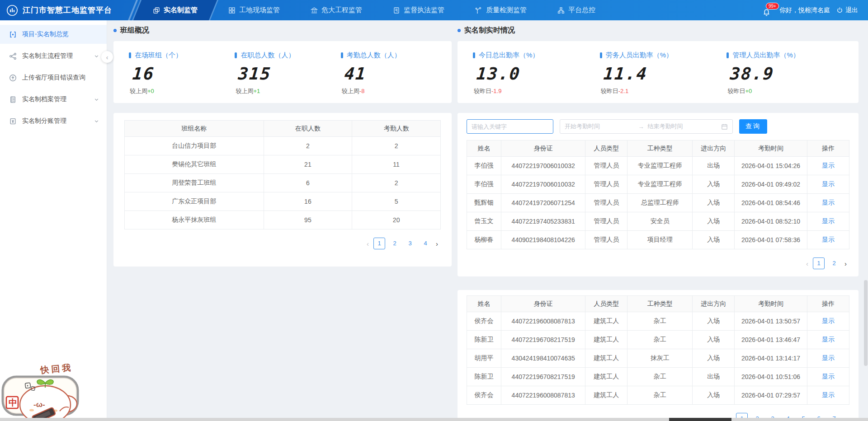 This screenshot has width=868, height=421. Describe the element at coordinates (53, 56) in the screenshot. I see `sidebar-item-mainflow: 实名制主流程管理` at that location.